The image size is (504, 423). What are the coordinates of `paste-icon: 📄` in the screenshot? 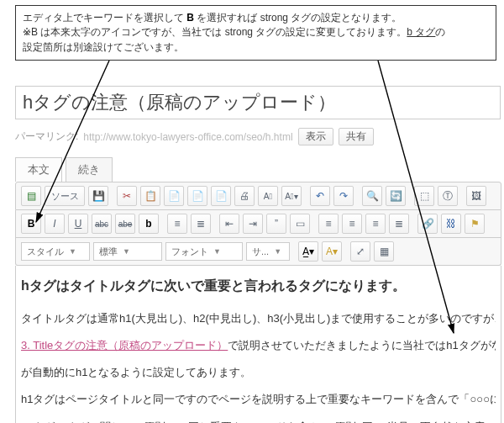 It's located at (174, 196).